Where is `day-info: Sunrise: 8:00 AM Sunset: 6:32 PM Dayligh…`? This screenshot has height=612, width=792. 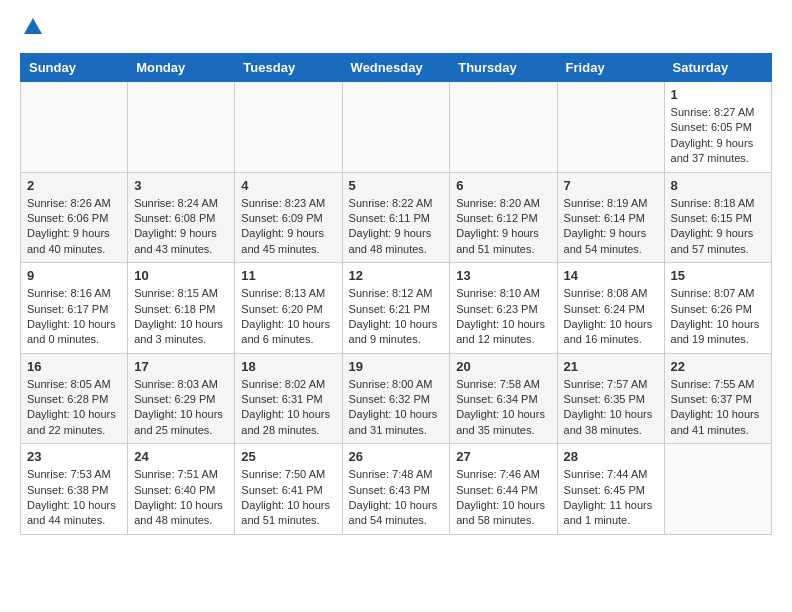
day-info: Sunrise: 8:00 AM Sunset: 6:32 PM Dayligh… is located at coordinates (396, 408).